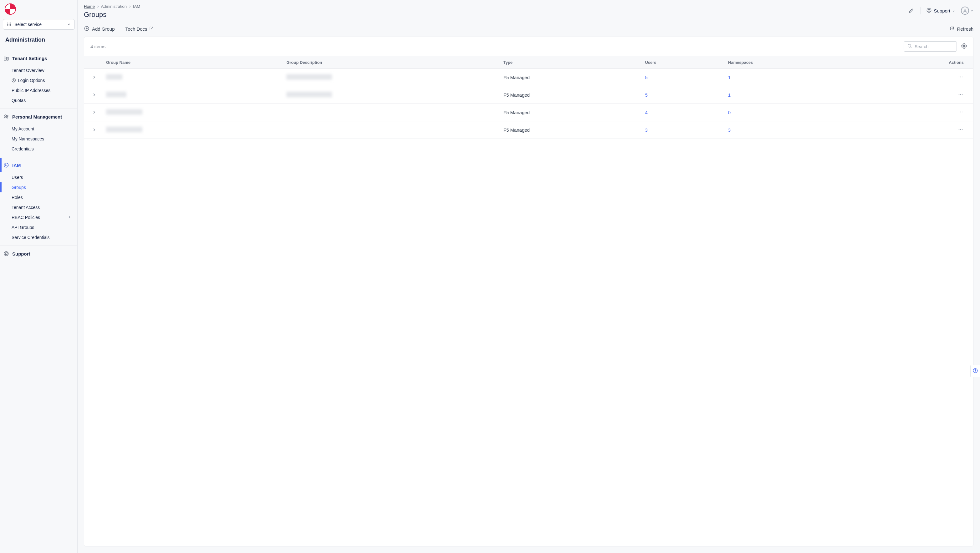 The image size is (980, 553). I want to click on sidebar-item-roles: Roles, so click(39, 197).